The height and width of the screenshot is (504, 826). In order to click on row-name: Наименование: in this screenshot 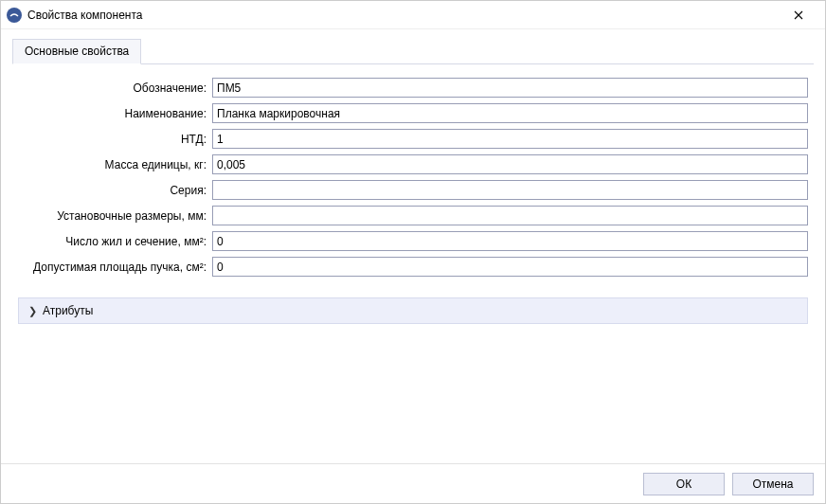, I will do `click(413, 114)`.